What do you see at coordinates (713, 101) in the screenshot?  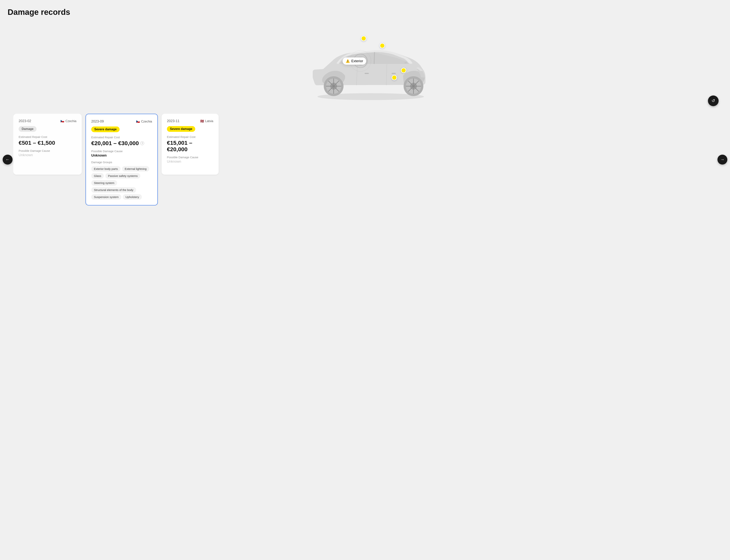 I see `rotate-icon: ↺` at bounding box center [713, 101].